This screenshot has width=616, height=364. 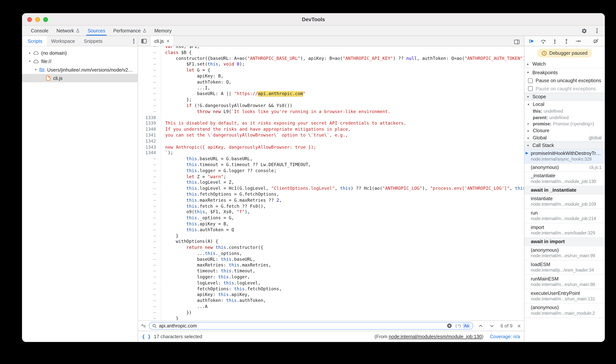 I want to click on sidebar-tab-snippets: Snippets, so click(x=93, y=41).